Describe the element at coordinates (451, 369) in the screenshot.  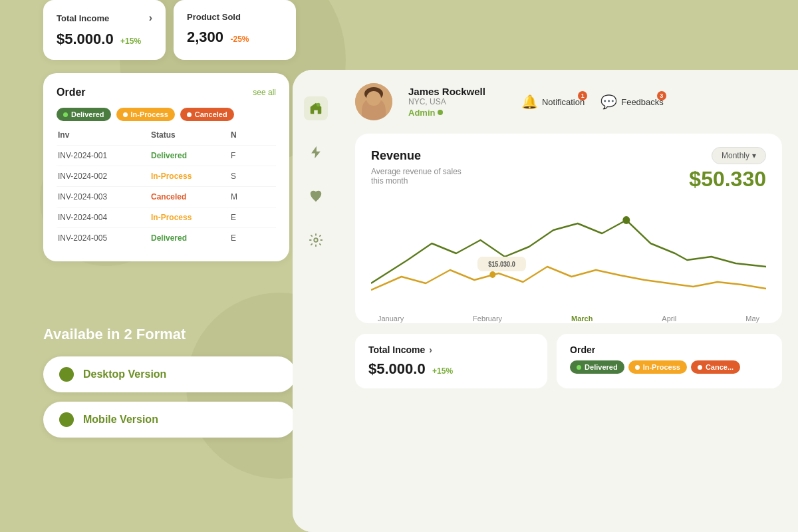
I see `income-value-row: $5.000.0 +15%` at that location.